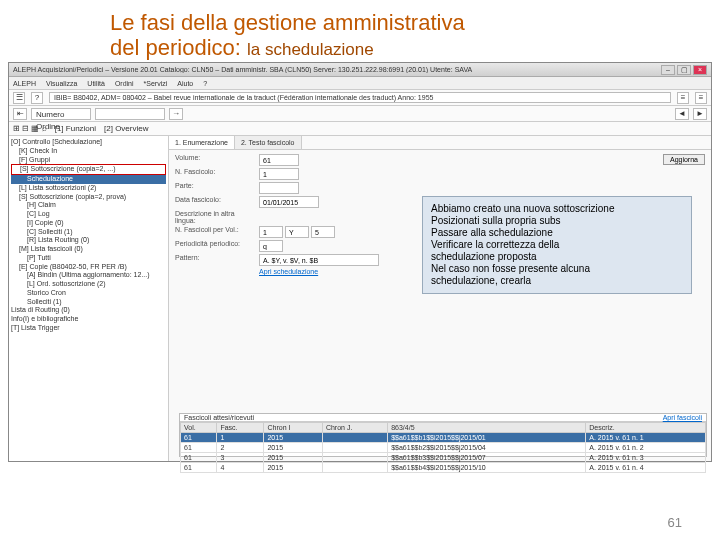 This screenshot has height=540, width=720. What do you see at coordinates (319, 260) in the screenshot?
I see `pattern-field` at bounding box center [319, 260].